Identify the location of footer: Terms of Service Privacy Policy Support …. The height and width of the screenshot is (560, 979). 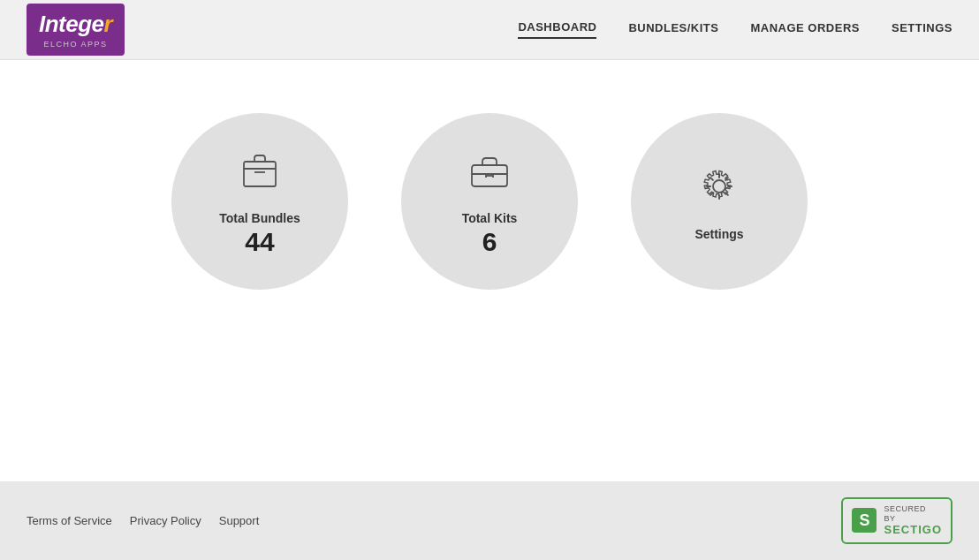
(490, 521).